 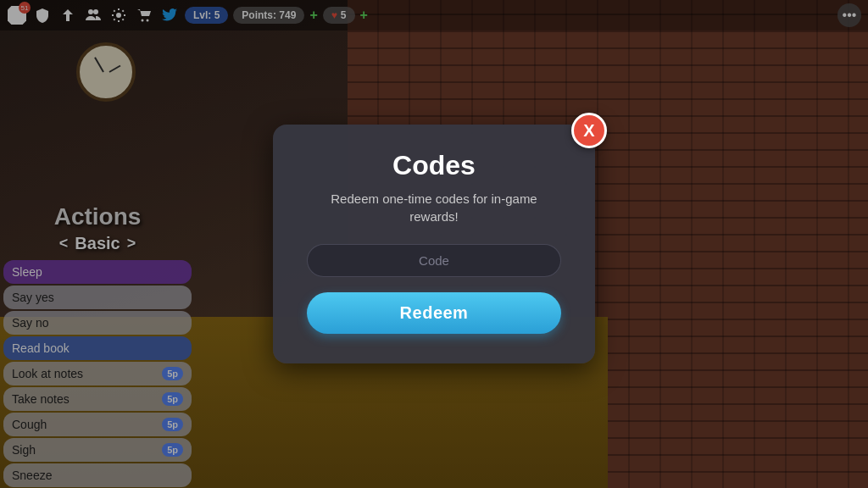 I want to click on code-input, so click(x=434, y=261).